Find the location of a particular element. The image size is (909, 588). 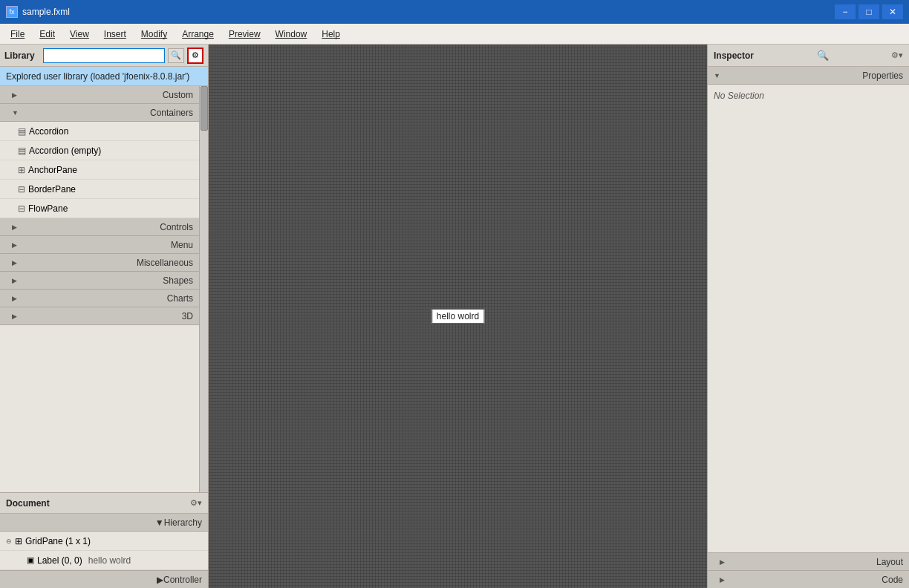

flowpane-icon: ⊟ is located at coordinates (22, 209).